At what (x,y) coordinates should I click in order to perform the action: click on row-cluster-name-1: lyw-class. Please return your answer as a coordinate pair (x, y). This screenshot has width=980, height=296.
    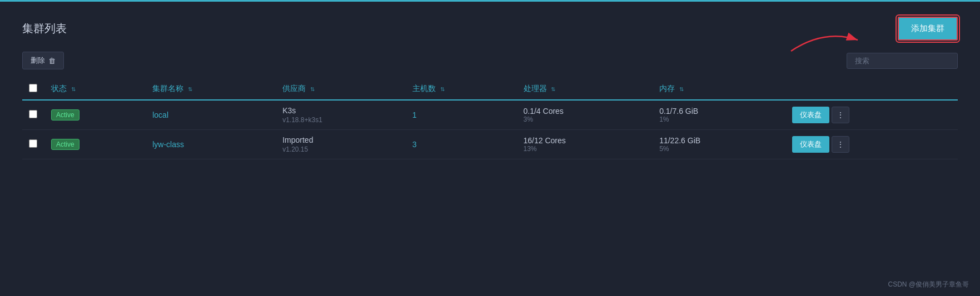
    Looking at the image, I should click on (211, 144).